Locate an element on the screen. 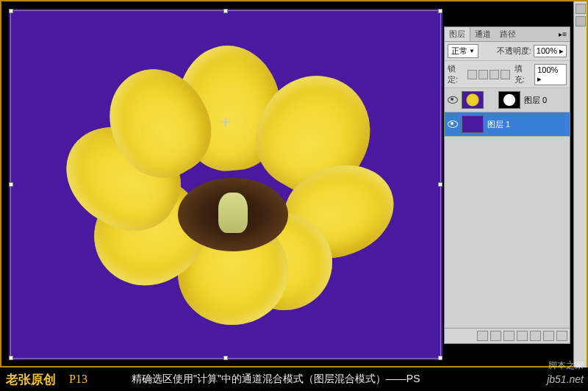 This screenshot has height=391, width=588. fx-icon is located at coordinates (495, 336).